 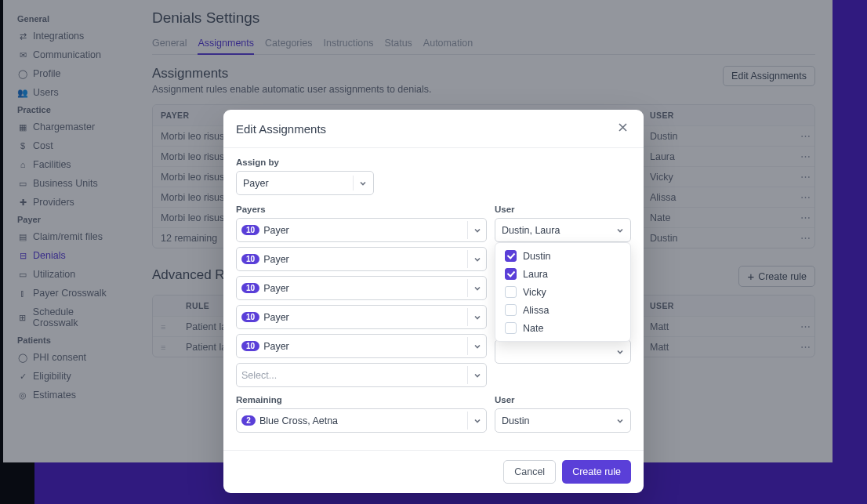 I want to click on user-option-vicky: Vicky, so click(x=563, y=292).